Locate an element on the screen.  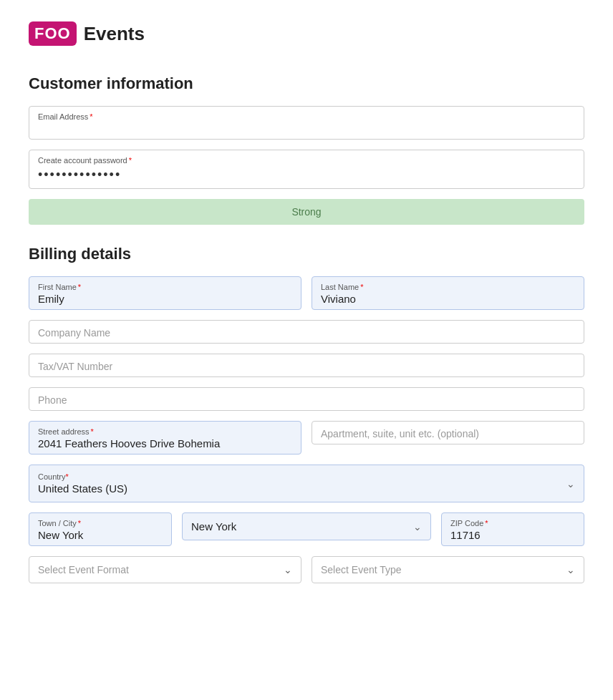
apt-input is located at coordinates (448, 434).